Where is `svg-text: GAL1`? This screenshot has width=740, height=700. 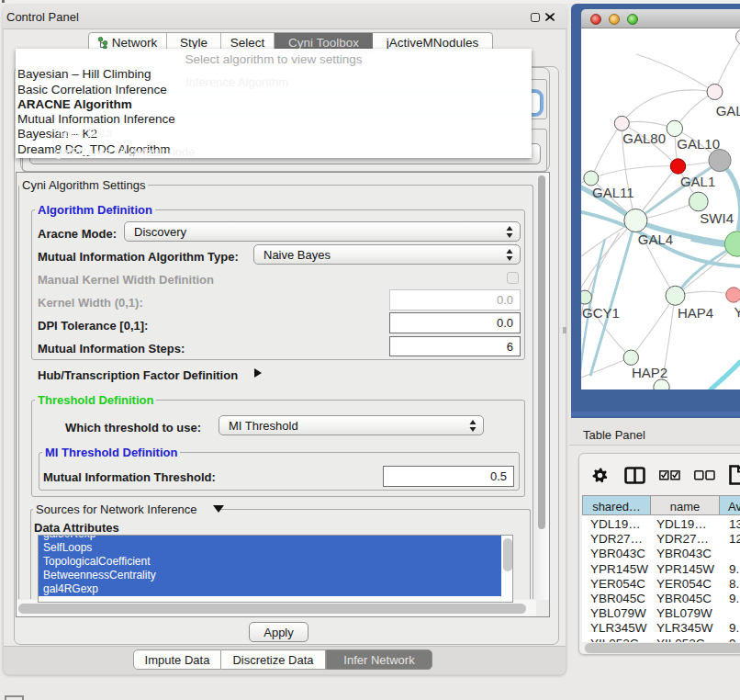 svg-text: GAL1 is located at coordinates (698, 182).